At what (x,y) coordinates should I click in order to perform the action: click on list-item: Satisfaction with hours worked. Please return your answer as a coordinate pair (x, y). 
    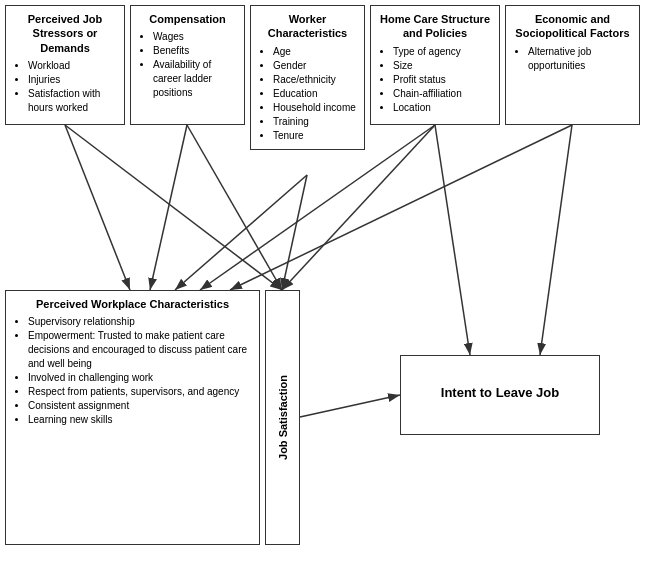
    Looking at the image, I should click on (72, 101).